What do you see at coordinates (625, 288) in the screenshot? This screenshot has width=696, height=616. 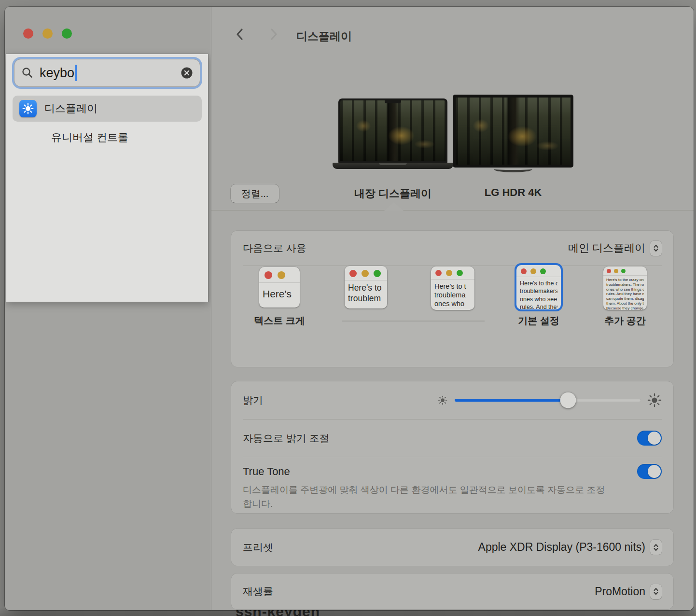 I see `text-size-option-more-space: Here's to the crazy one troublemakers. T…` at bounding box center [625, 288].